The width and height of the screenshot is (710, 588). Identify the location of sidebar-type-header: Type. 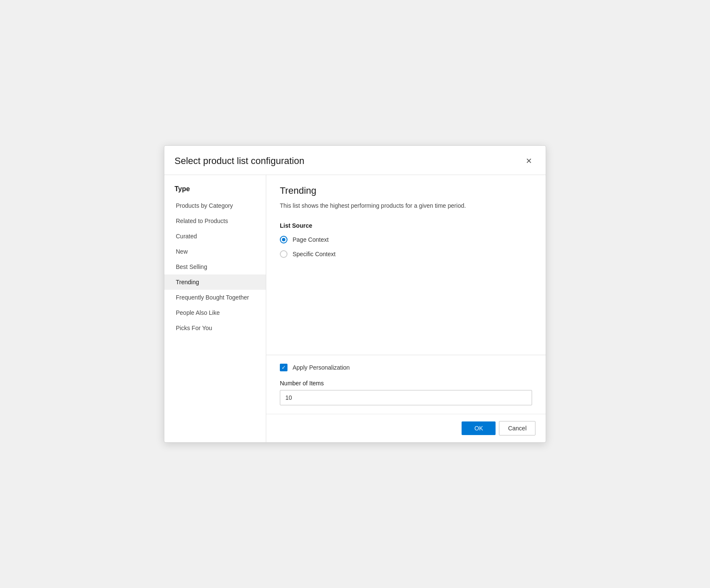
(215, 190).